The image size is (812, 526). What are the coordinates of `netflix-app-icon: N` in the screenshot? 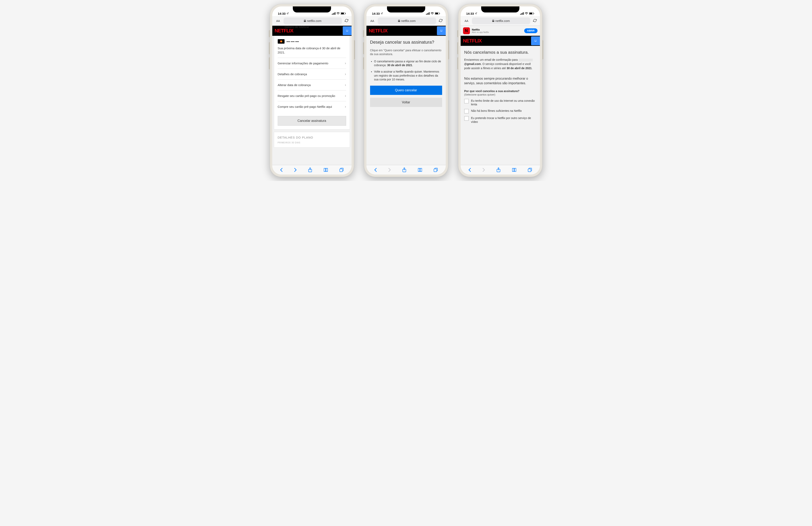 It's located at (466, 31).